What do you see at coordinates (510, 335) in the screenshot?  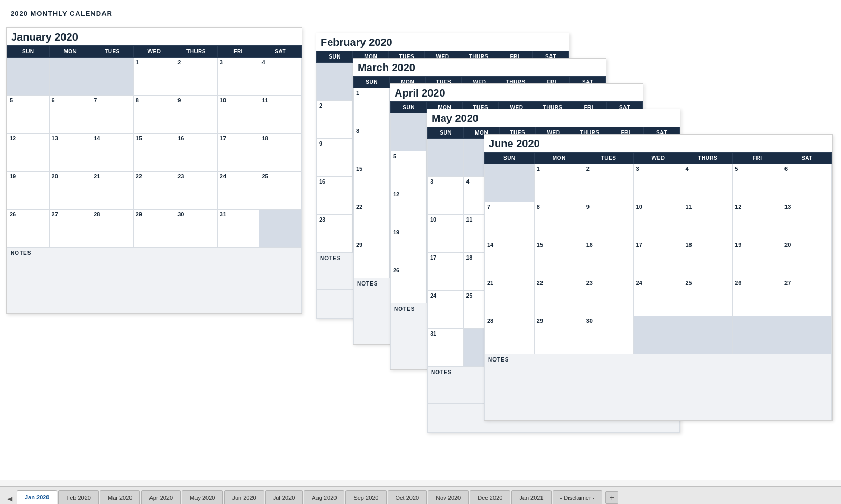 I see `cal-day: 28` at bounding box center [510, 335].